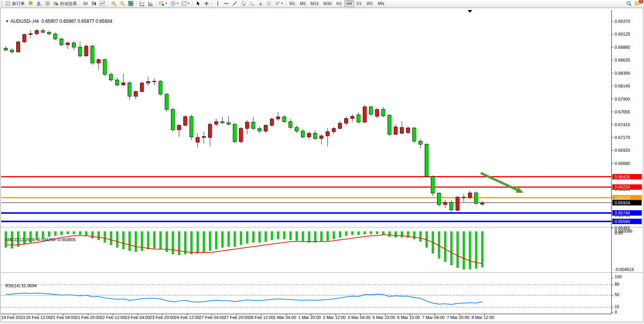 This screenshot has width=644, height=324. What do you see at coordinates (359, 4) in the screenshot?
I see `timeframe-d1-button: D1` at bounding box center [359, 4].